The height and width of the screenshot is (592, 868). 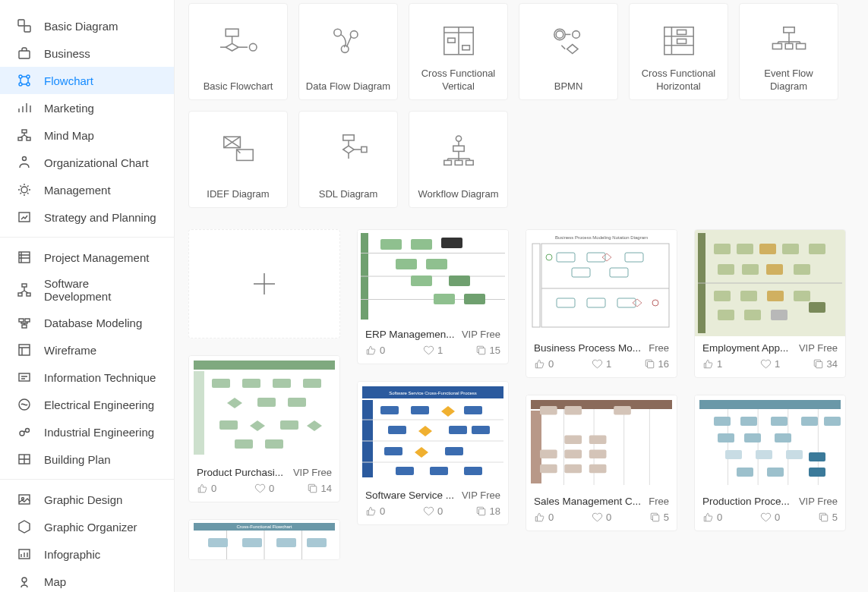 What do you see at coordinates (87, 108) in the screenshot?
I see `sidebar-item-marketing: Marketing` at bounding box center [87, 108].